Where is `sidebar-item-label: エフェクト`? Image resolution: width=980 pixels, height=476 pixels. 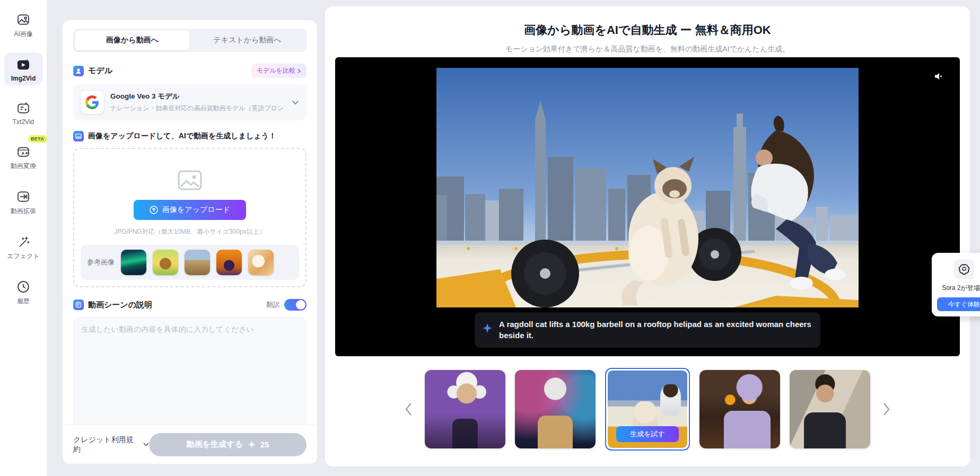
sidebar-item-label: エフェクト is located at coordinates (23, 257).